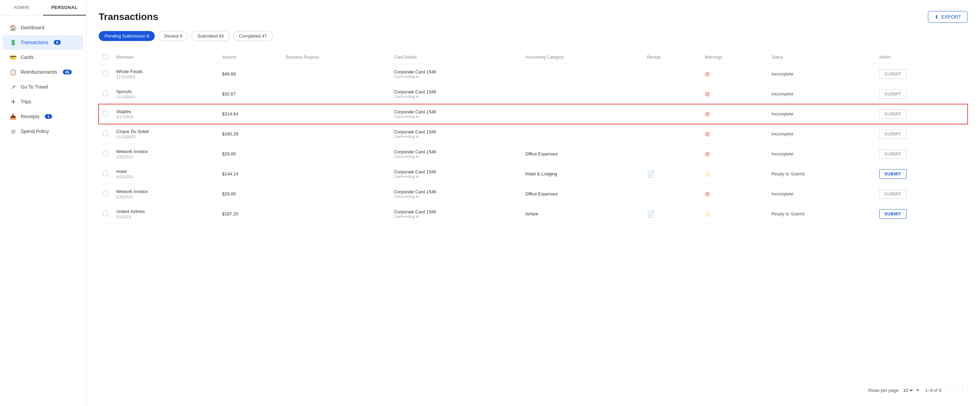  What do you see at coordinates (13, 72) in the screenshot?
I see `reimbursements-icon: 📋` at bounding box center [13, 72].